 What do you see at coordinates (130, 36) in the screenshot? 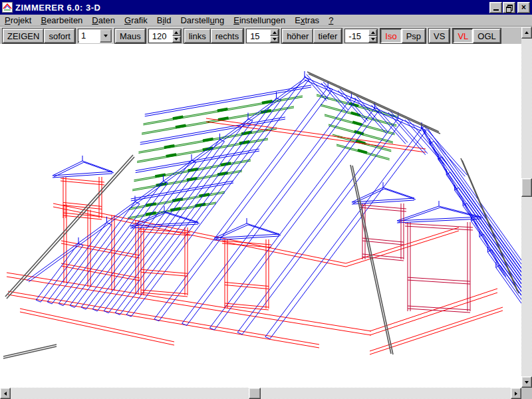
I see `maus-group: Maus` at bounding box center [130, 36].